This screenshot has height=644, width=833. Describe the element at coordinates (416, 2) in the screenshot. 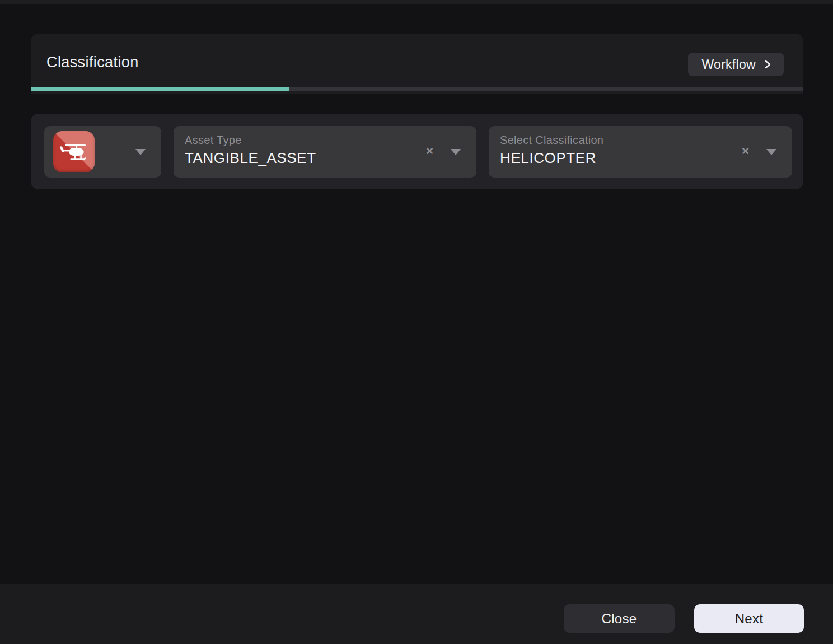

I see `window-top-strip` at that location.